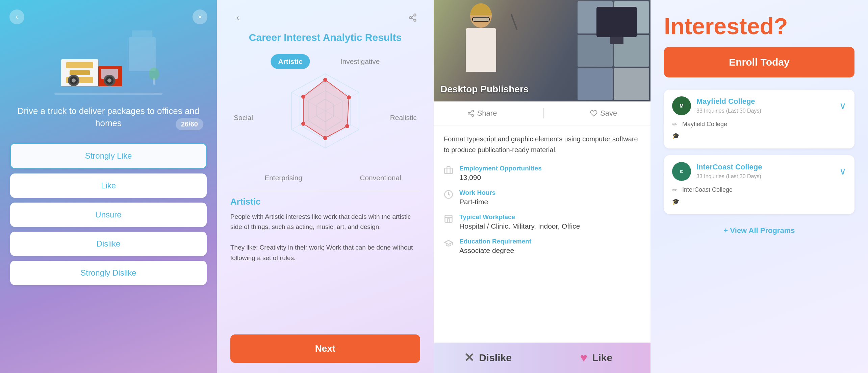  I want to click on section-title: Artistic, so click(325, 202).